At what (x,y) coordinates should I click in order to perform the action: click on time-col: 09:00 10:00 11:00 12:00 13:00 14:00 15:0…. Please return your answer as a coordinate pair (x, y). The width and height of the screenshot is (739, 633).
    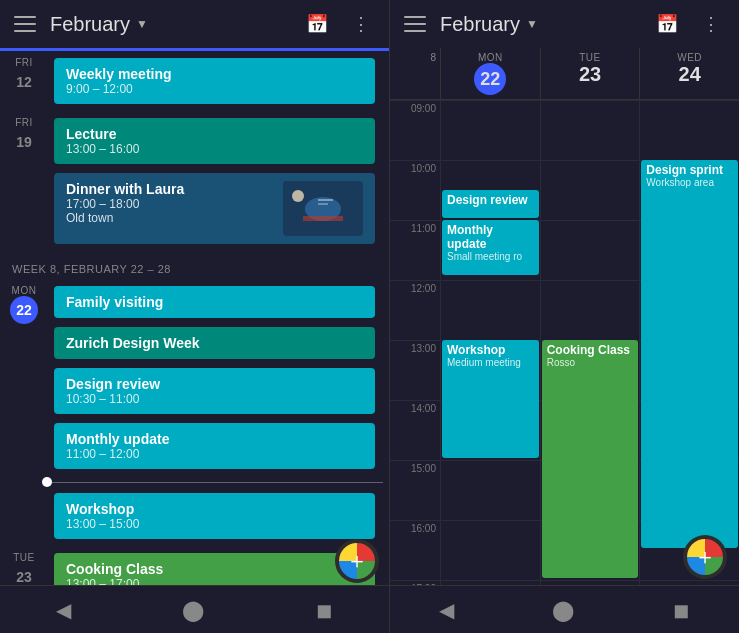
    Looking at the image, I should click on (415, 342).